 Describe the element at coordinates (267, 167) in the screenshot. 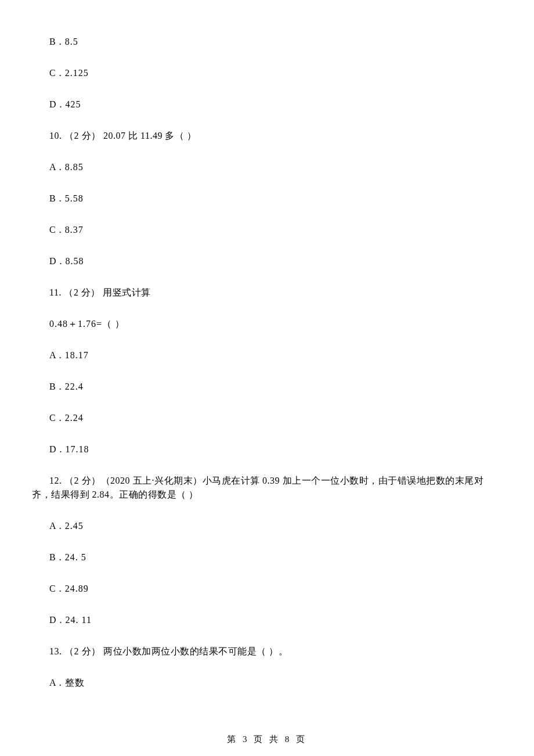

I see `q10-option-a: A . 8.85` at that location.